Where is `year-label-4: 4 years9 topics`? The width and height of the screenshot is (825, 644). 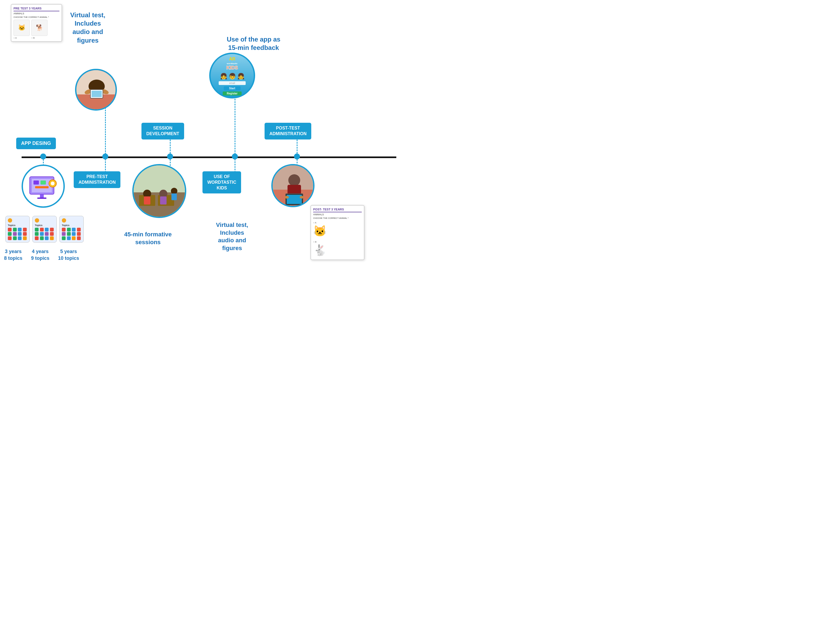
year-label-4: 4 years9 topics is located at coordinates (40, 255).